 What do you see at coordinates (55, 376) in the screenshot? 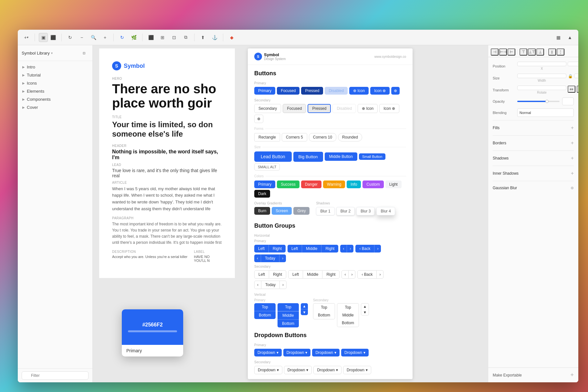
I see `search-input` at bounding box center [55, 376].